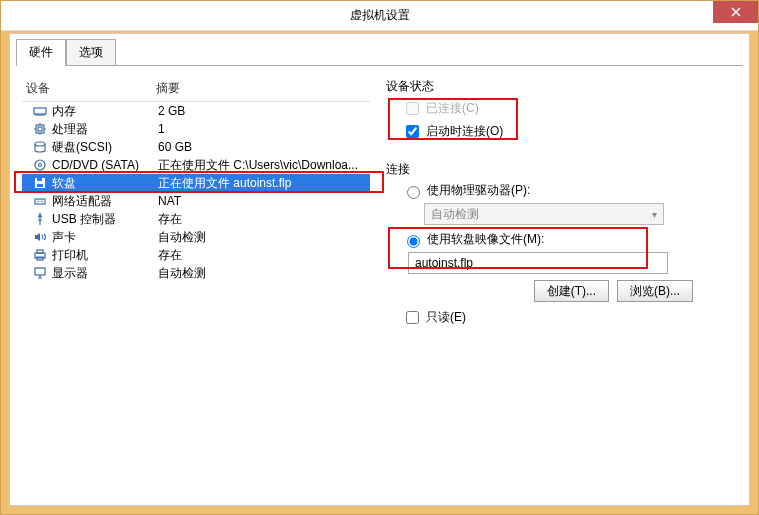 This screenshot has height=515, width=759. I want to click on browse-button: 浏览(B)..., so click(655, 291).